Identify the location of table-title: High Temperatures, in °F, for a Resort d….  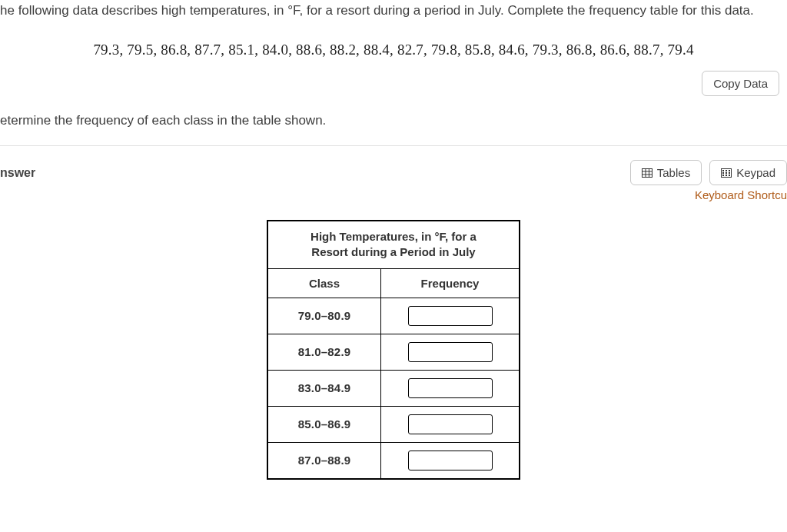
(394, 244).